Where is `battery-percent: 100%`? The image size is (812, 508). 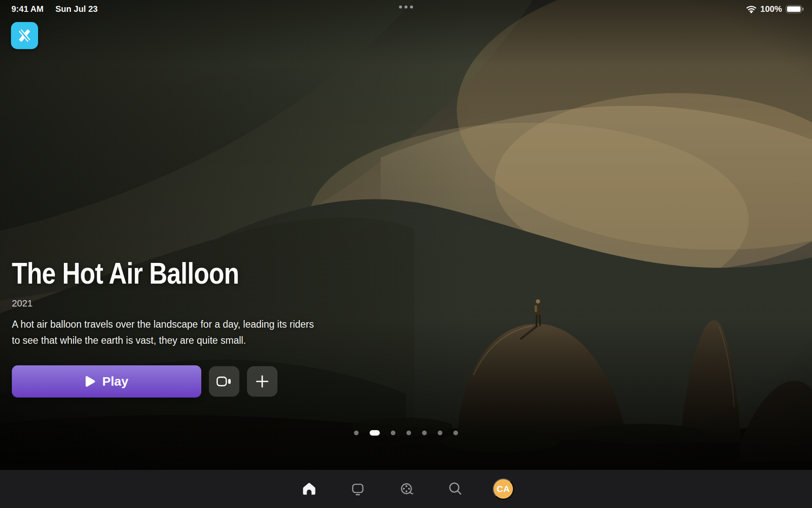 battery-percent: 100% is located at coordinates (771, 9).